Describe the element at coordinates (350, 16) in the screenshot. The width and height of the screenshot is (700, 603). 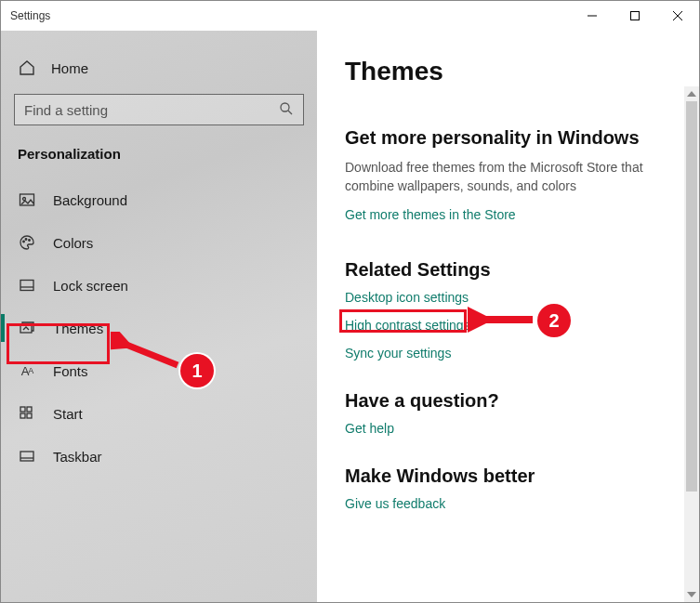
I see `titlebar: Settings` at that location.